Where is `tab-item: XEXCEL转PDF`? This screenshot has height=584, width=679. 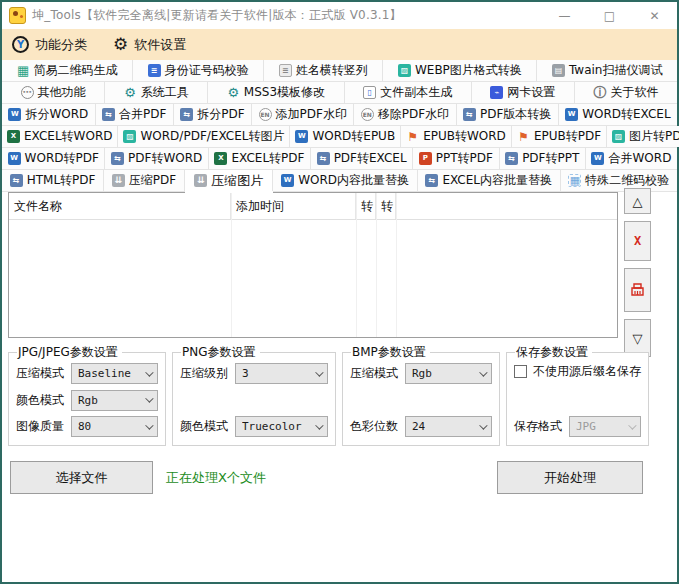 tab-item: XEXCEL转PDF is located at coordinates (260, 158).